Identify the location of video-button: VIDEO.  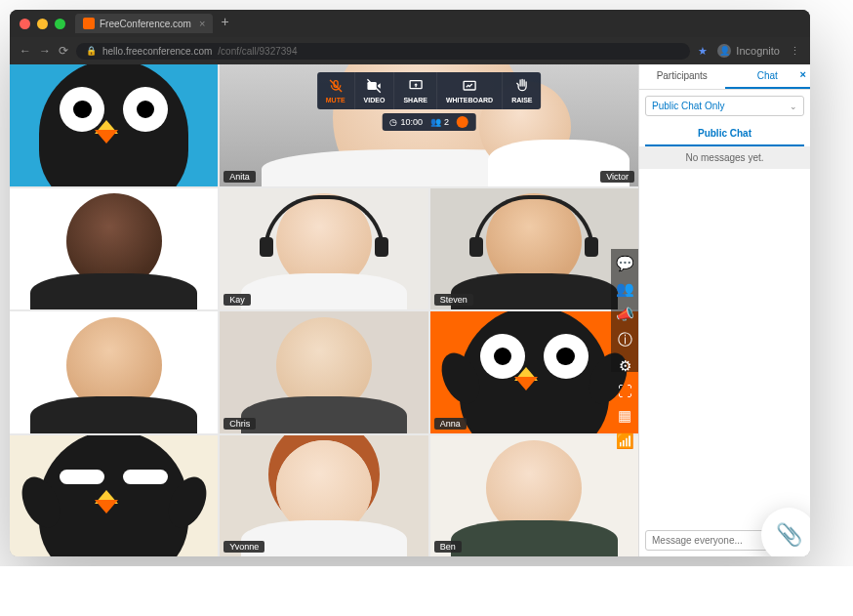
(375, 91).